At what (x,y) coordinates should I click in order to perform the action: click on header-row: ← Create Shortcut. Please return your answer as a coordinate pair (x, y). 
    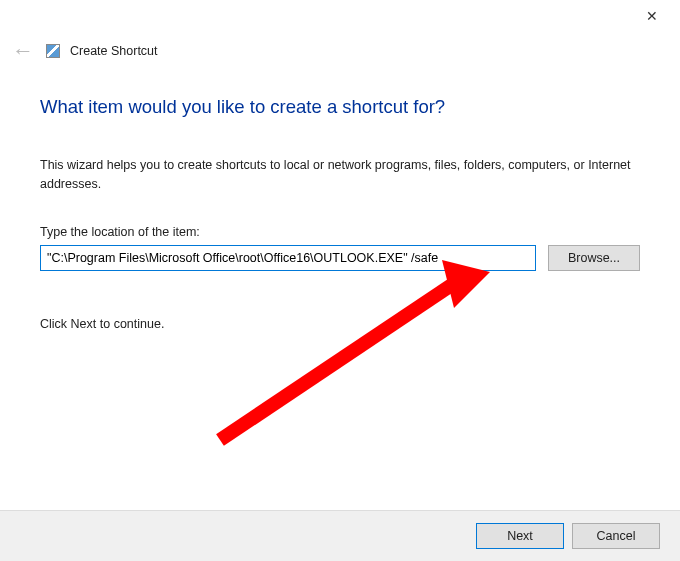
    Looking at the image, I should click on (340, 50).